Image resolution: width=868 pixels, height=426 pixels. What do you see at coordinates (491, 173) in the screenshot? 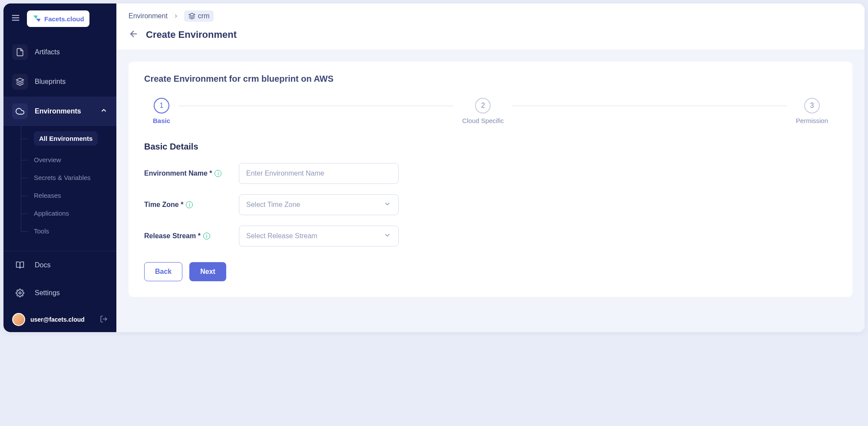
I see `form-row-env-name: Environment Name * i` at bounding box center [491, 173].